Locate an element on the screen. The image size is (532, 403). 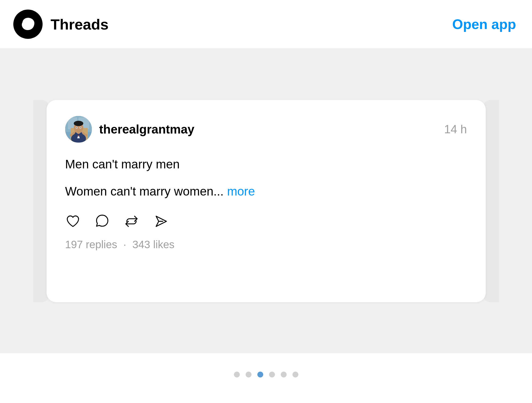
avatar-svg is located at coordinates (79, 129).